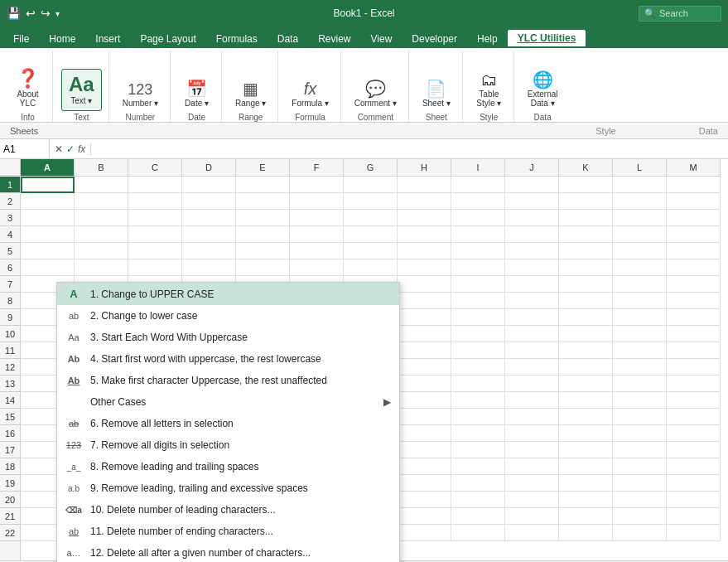  I want to click on tab-developer: Developer, so click(434, 39).